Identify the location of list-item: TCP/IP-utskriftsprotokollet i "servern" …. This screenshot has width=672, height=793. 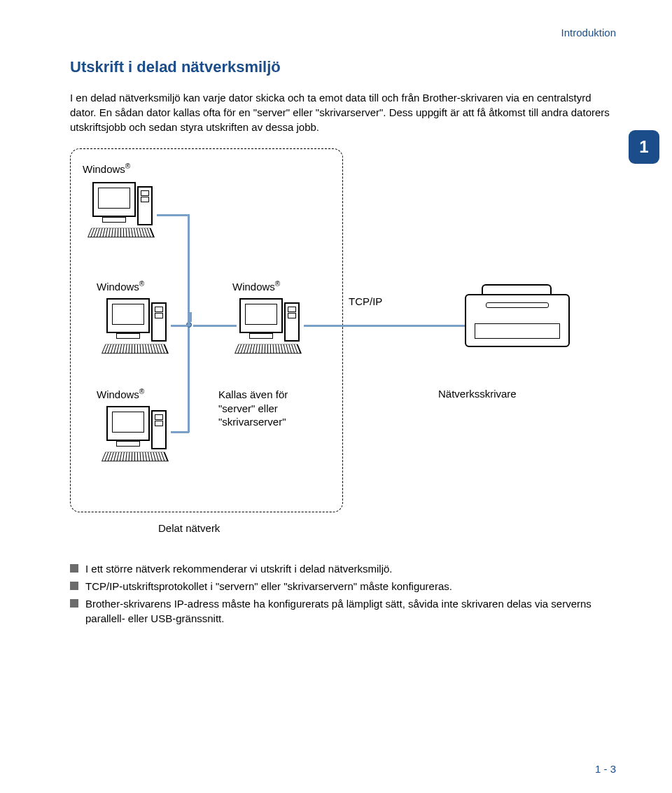
(343, 587).